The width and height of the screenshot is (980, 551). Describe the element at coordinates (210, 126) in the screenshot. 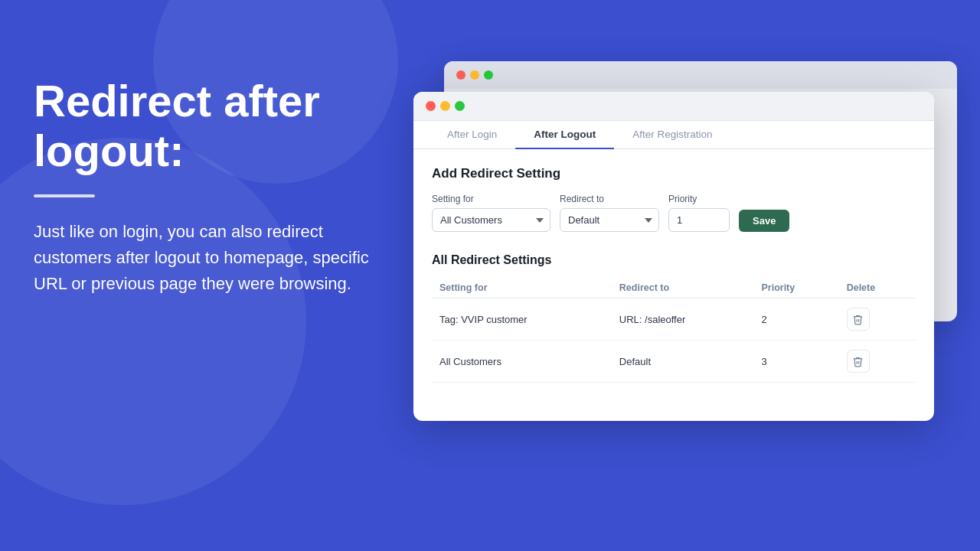

I see `main-title: Redirect after logout:` at that location.